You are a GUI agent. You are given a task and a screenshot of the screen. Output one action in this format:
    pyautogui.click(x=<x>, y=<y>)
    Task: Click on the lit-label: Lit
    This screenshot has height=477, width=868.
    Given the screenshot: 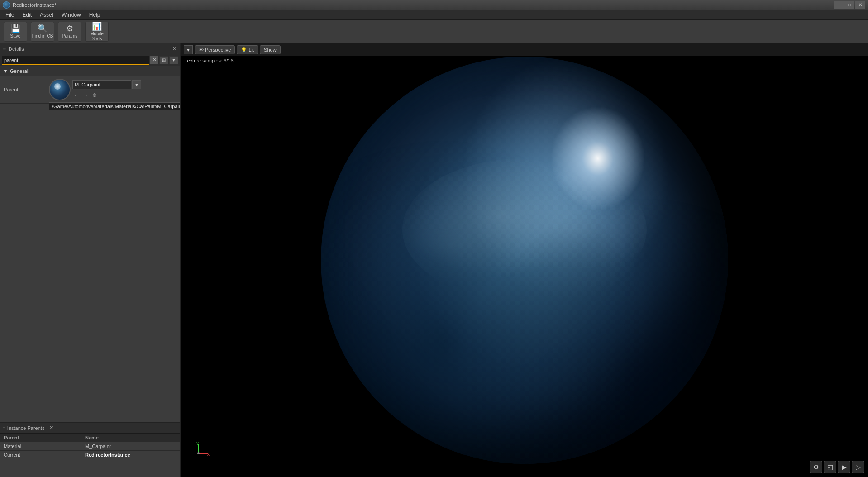 What is the action you would take?
    pyautogui.click(x=251, y=50)
    